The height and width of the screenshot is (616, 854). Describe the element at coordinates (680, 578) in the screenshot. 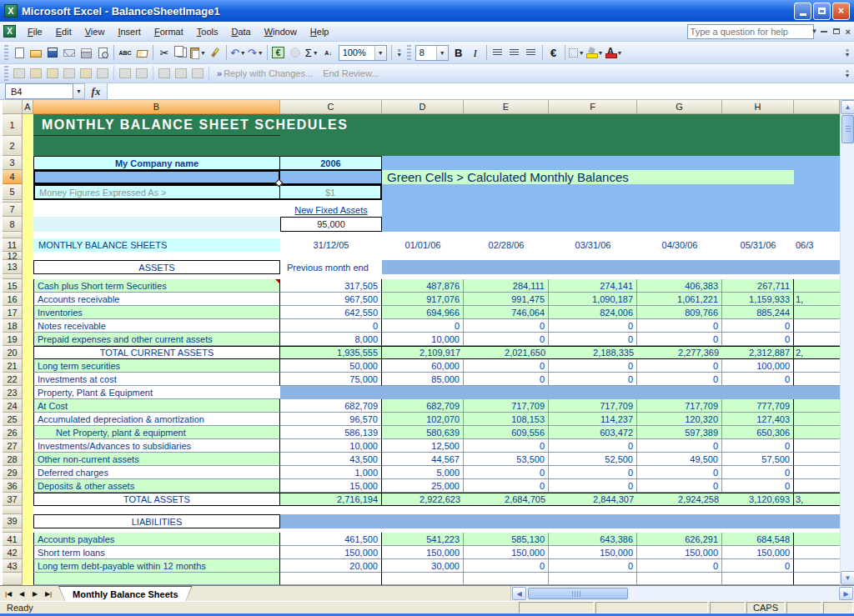

I see `cell-G` at that location.